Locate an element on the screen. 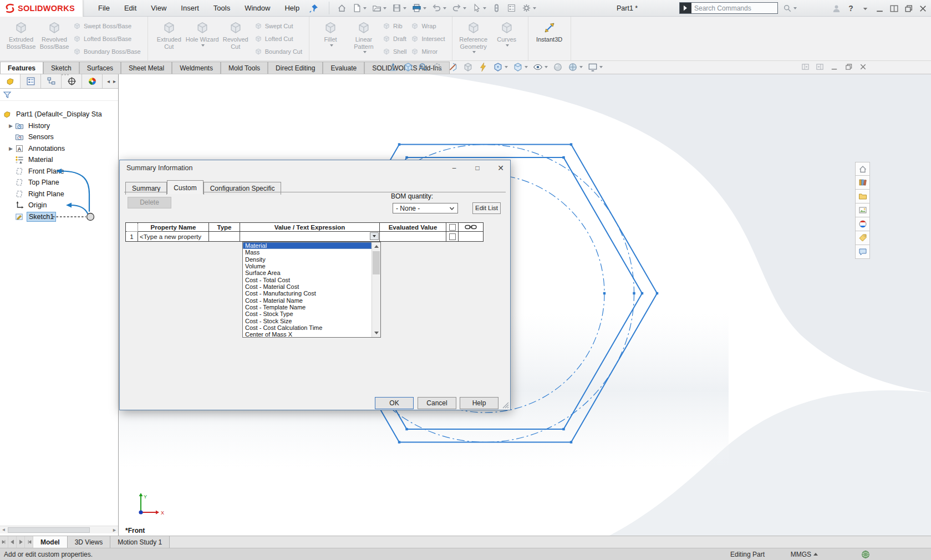  taskpane-tab-appearances-scenes is located at coordinates (863, 224).